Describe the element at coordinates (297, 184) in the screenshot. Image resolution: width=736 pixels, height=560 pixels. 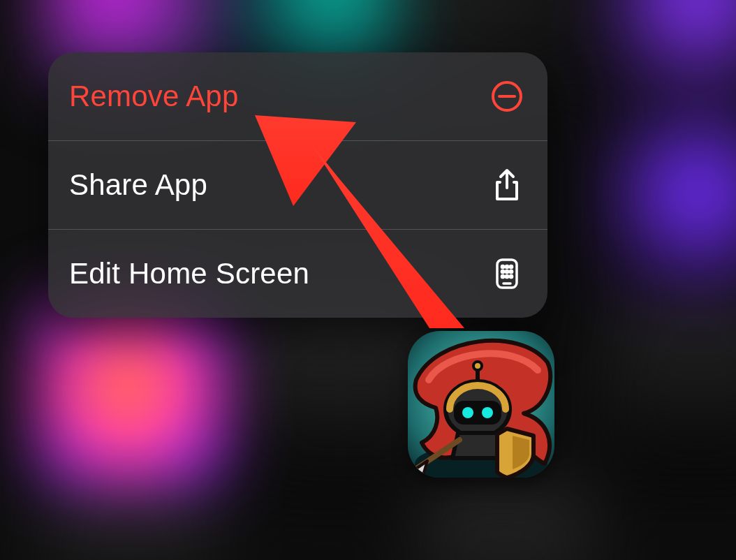
I see `share-app-menu-item: Share App` at that location.